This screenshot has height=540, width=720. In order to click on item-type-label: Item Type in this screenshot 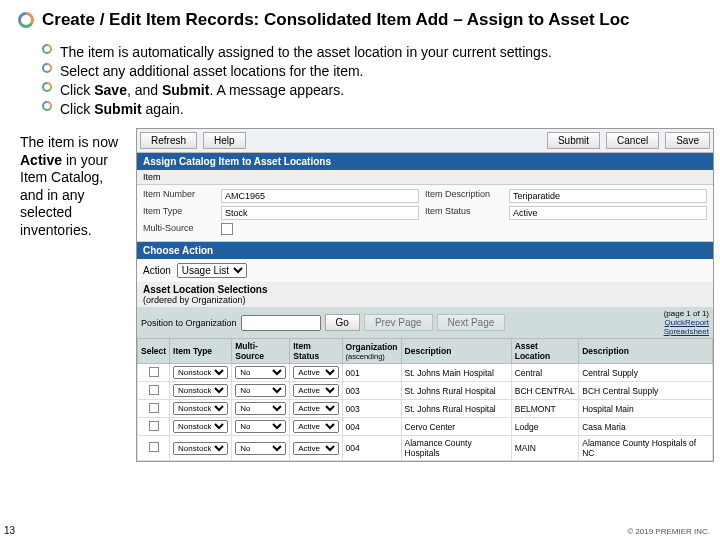, I will do `click(179, 213)`.